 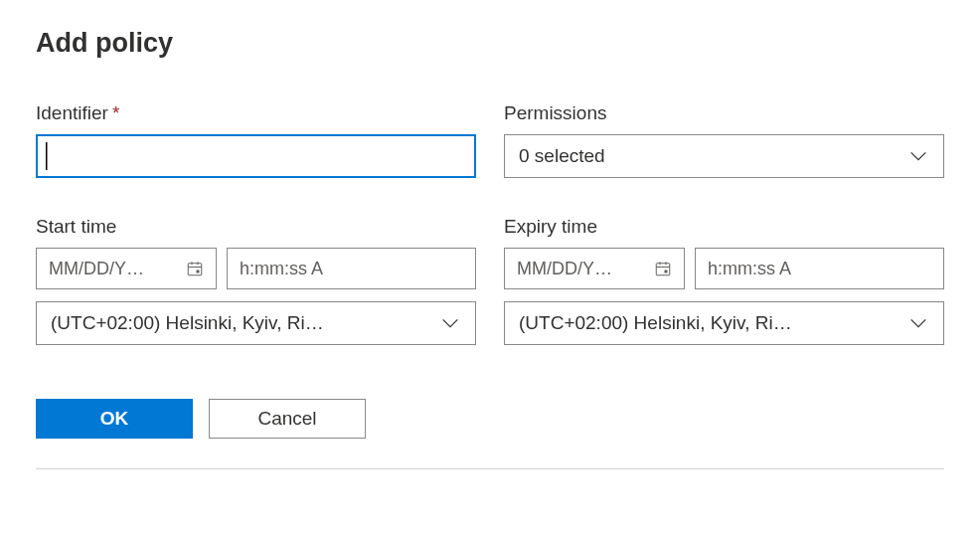 What do you see at coordinates (256, 113) in the screenshot?
I see `identifier-label: Identifier*` at bounding box center [256, 113].